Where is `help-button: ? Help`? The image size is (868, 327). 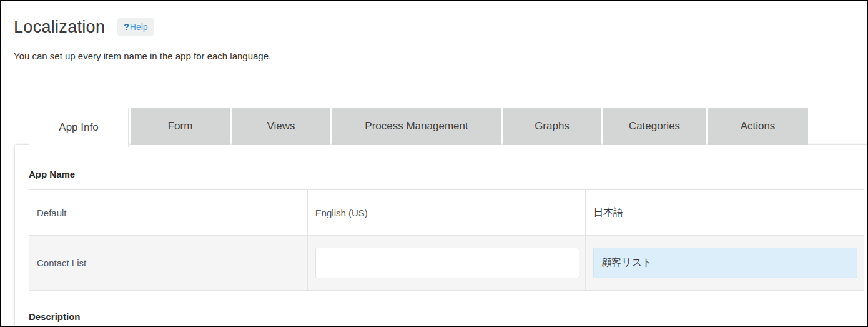 help-button: ? Help is located at coordinates (136, 27).